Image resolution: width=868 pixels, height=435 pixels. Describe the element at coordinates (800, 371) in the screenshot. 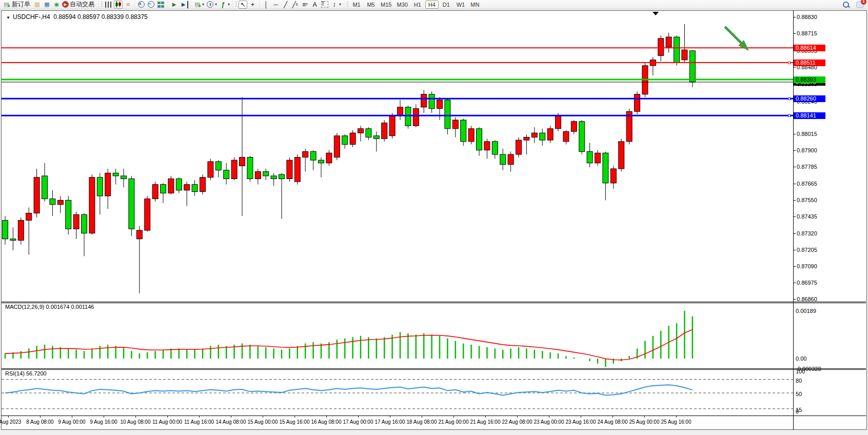

I see `rsi-axis-label: 100` at that location.